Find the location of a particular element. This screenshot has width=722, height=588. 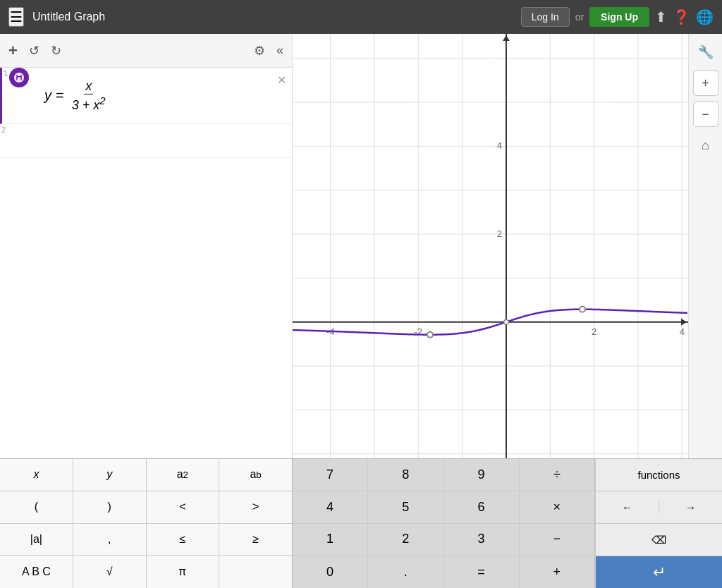

arrow-left-key: ← is located at coordinates (628, 508).